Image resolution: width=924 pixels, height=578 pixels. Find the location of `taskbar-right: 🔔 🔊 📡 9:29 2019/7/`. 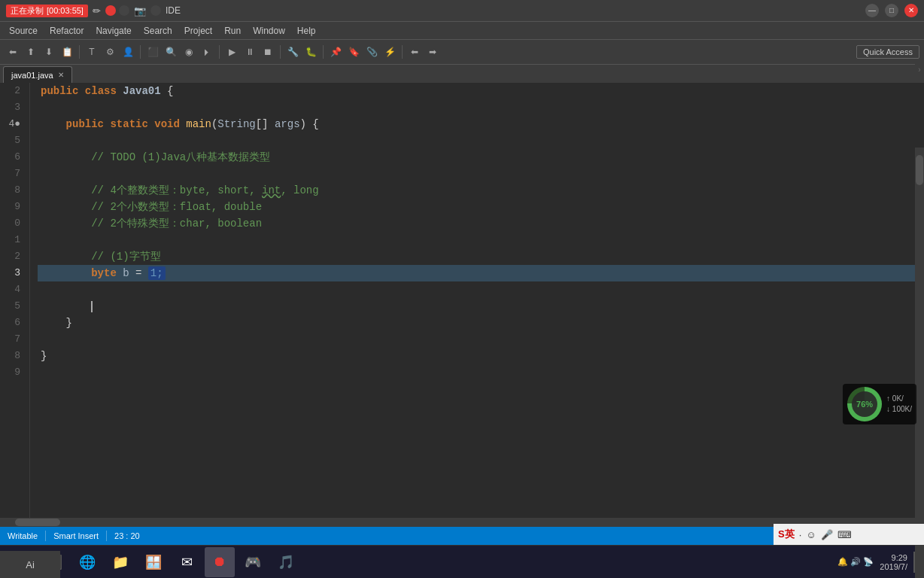

taskbar-right: 🔔 🔊 📡 9:29 2019/7/ is located at coordinates (877, 562).